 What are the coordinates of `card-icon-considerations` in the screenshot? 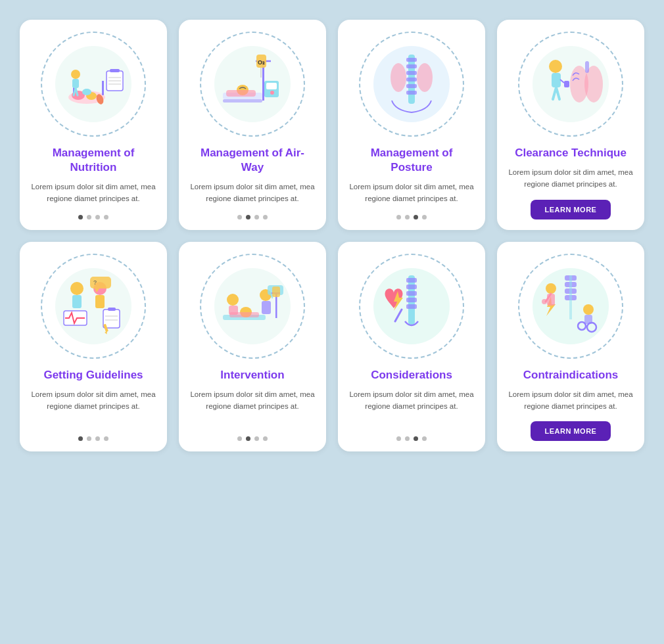 It's located at (412, 306).